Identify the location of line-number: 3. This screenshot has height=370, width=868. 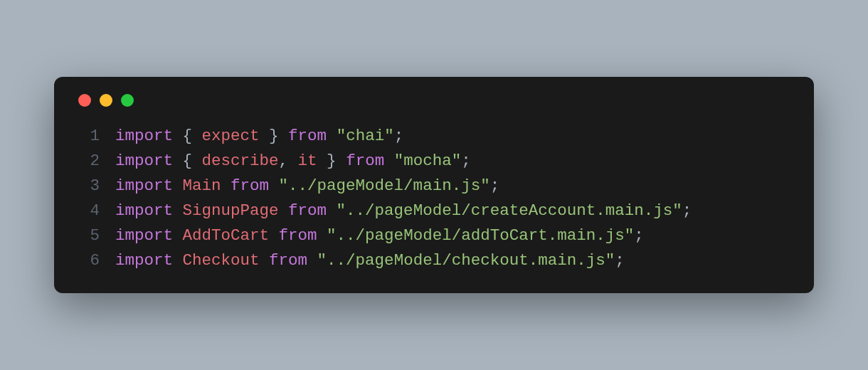
(87, 186).